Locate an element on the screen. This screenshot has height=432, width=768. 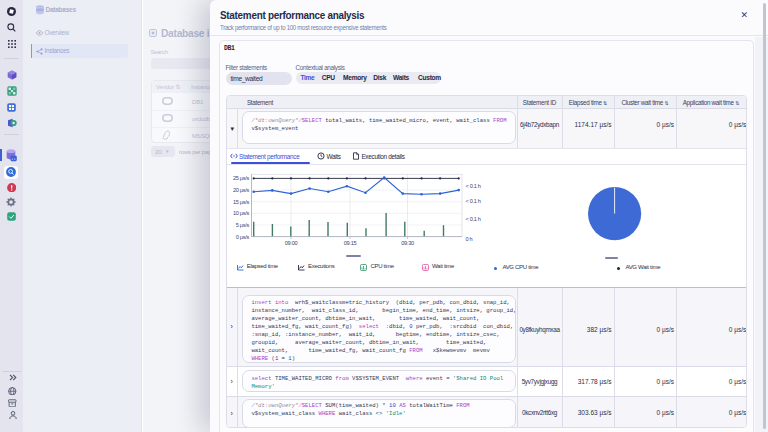
svg-text: 5 µs/s is located at coordinates (243, 225).